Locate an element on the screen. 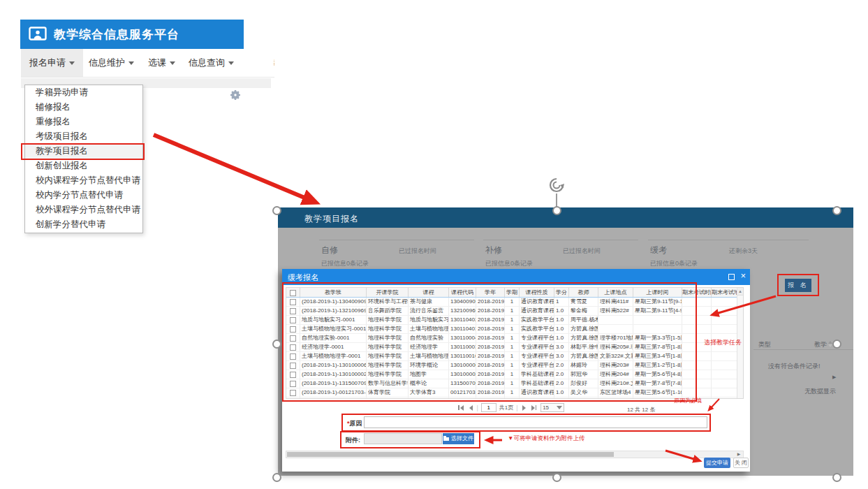  choose-file-button: 选择文件 is located at coordinates (458, 439).